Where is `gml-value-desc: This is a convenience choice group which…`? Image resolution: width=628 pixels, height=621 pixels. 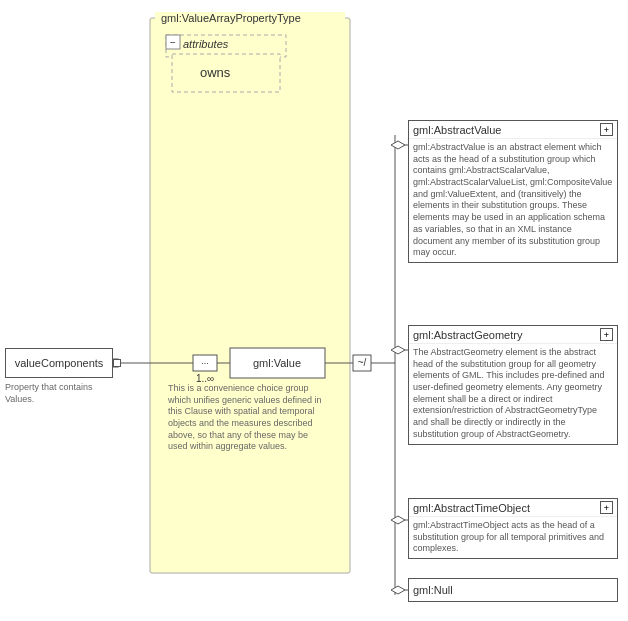 gml-value-desc: This is a convenience choice group which… is located at coordinates (247, 418).